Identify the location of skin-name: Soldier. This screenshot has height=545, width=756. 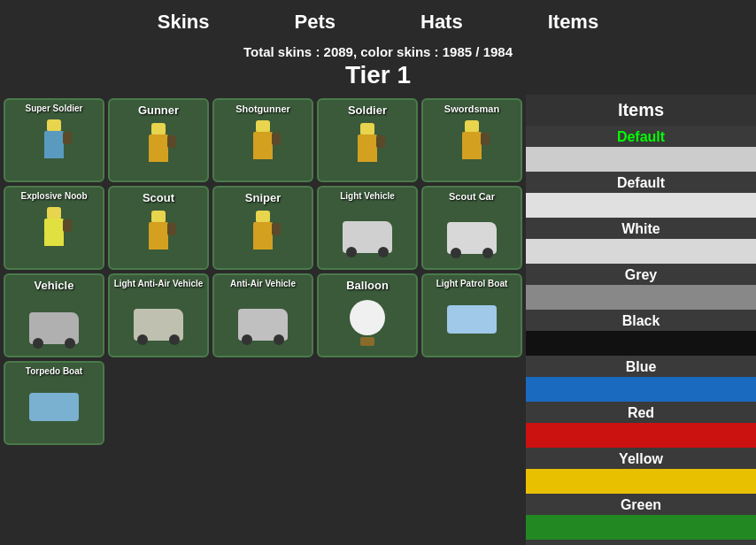
(367, 111).